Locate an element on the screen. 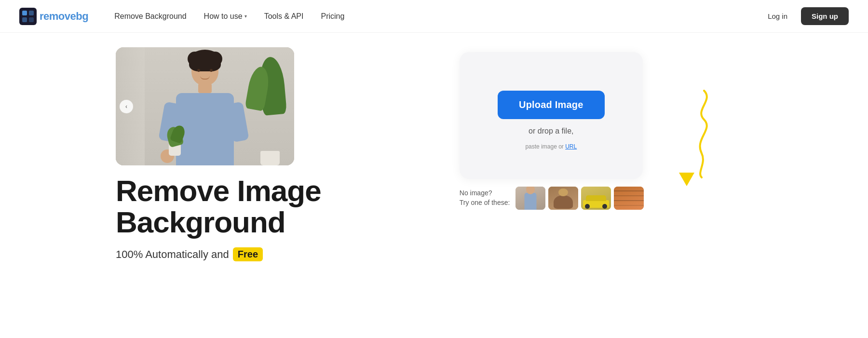  upload-image-button: Upload Image is located at coordinates (551, 105).